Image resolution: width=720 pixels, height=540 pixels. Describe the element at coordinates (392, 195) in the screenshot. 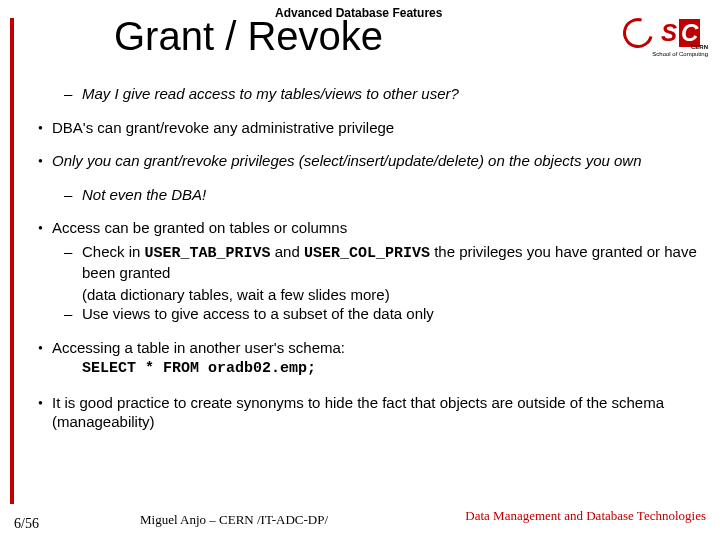

I see `sub-not-dba: Not even the DBA!` at that location.